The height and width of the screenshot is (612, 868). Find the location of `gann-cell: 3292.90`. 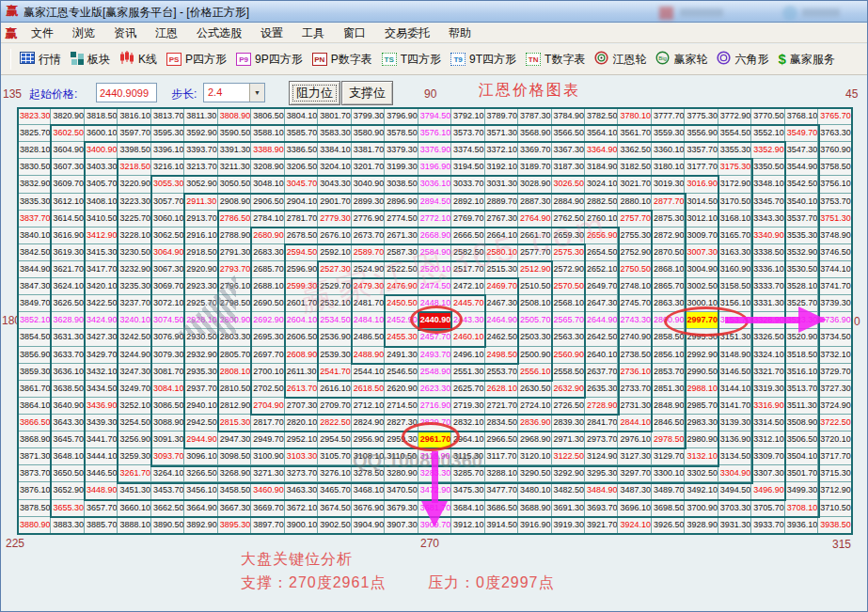

gann-cell: 3292.90 is located at coordinates (568, 474).